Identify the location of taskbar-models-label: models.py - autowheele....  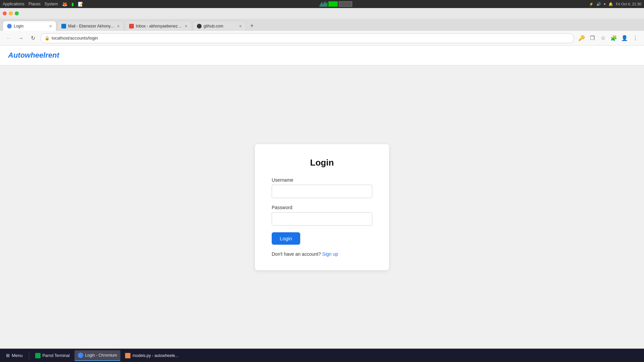
(156, 356).